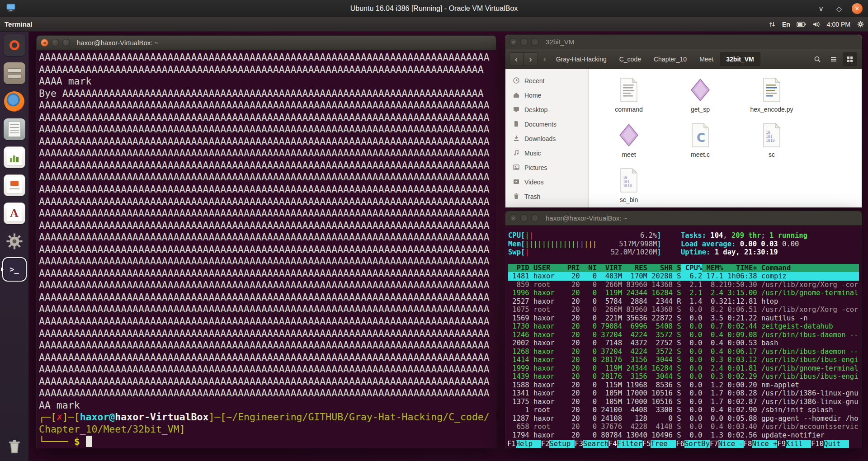 This screenshot has height=461, width=868. I want to click on process-row: 1075 root 20 0 266M 83960 14368 S 0.0 8.…, so click(684, 310).